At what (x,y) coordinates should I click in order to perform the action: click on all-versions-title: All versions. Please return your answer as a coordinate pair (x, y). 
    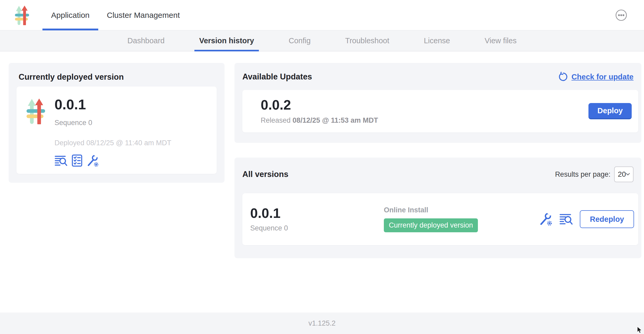
    Looking at the image, I should click on (265, 174).